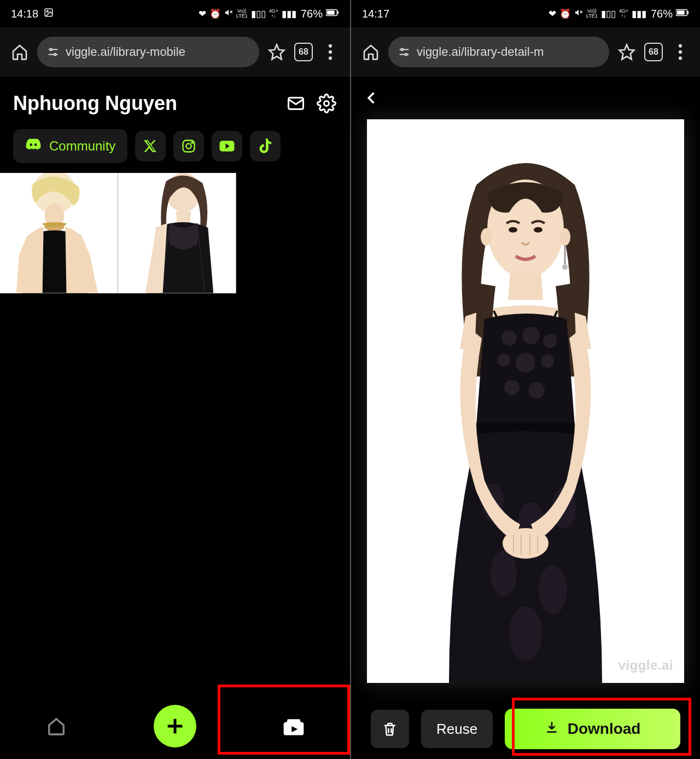  Describe the element at coordinates (33, 146) in the screenshot. I see `discord-icon` at that location.